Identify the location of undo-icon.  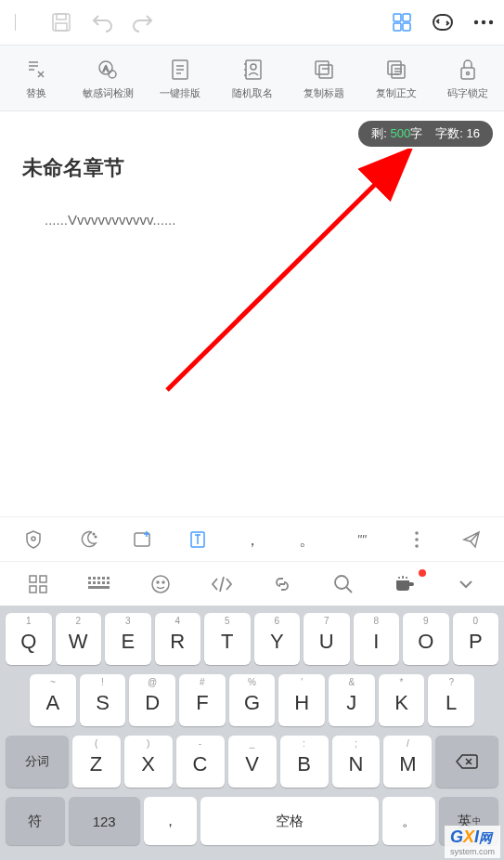
(102, 22).